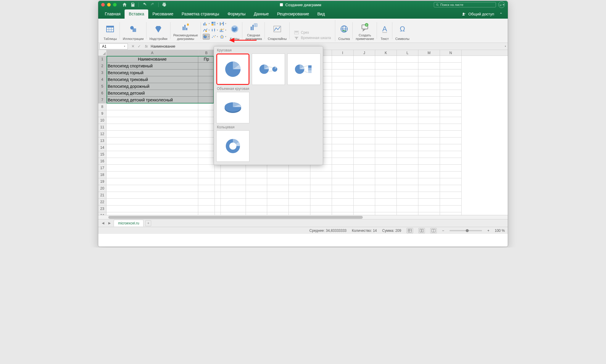  What do you see at coordinates (164, 5) in the screenshot?
I see `print-icon` at bounding box center [164, 5].